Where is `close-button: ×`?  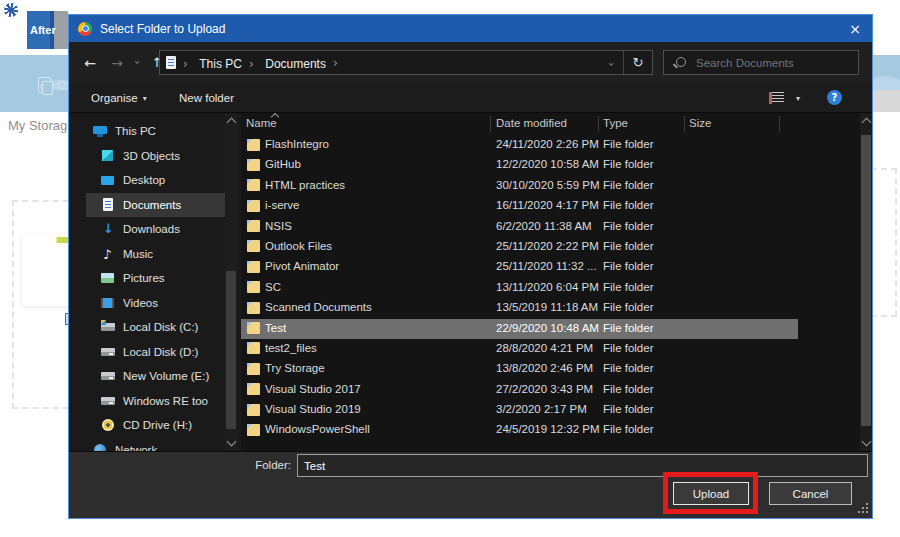 close-button: × is located at coordinates (855, 28).